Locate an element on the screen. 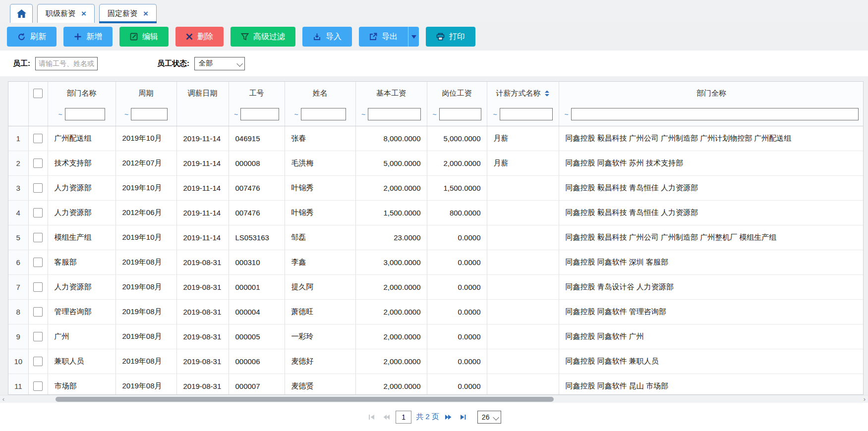 The height and width of the screenshot is (431, 868). column-header-period: 周期~ is located at coordinates (146, 104).